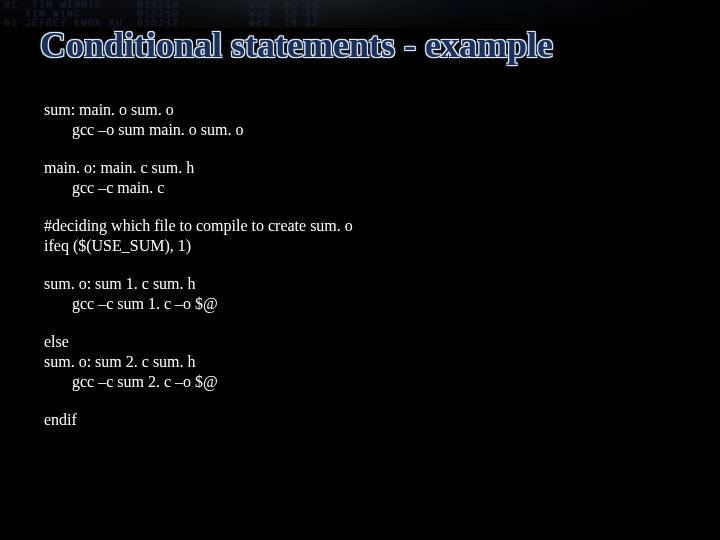 Image resolution: width=720 pixels, height=540 pixels. I want to click on slide-title: Conditional statements - example, so click(370, 45).